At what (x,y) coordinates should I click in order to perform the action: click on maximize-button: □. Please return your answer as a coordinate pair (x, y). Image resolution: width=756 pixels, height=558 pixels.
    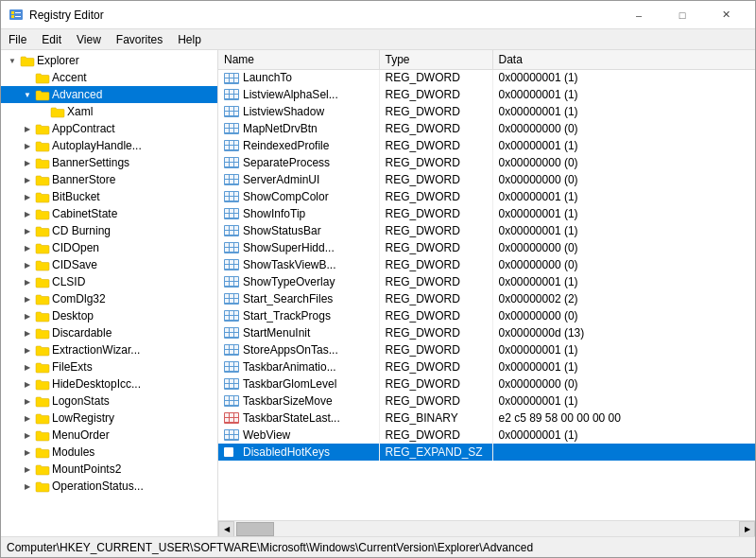
    Looking at the image, I should click on (682, 15).